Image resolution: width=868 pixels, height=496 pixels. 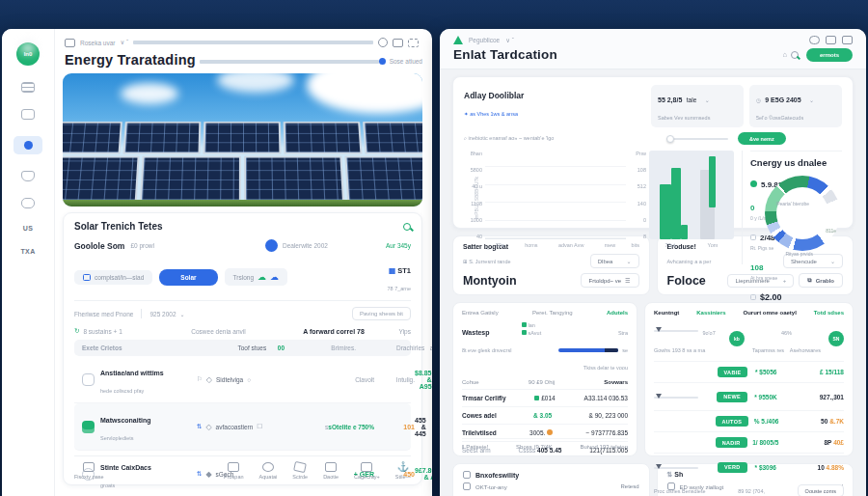 I want to click on table-row: VABIE * $5056 £ 15/118, so click(x=748, y=372).